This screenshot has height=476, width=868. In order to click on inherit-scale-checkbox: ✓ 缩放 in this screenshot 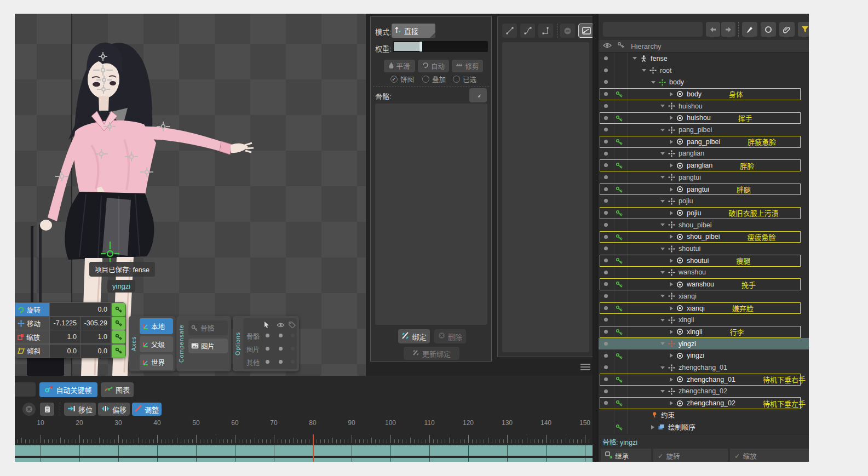, I will do `click(769, 455)`.